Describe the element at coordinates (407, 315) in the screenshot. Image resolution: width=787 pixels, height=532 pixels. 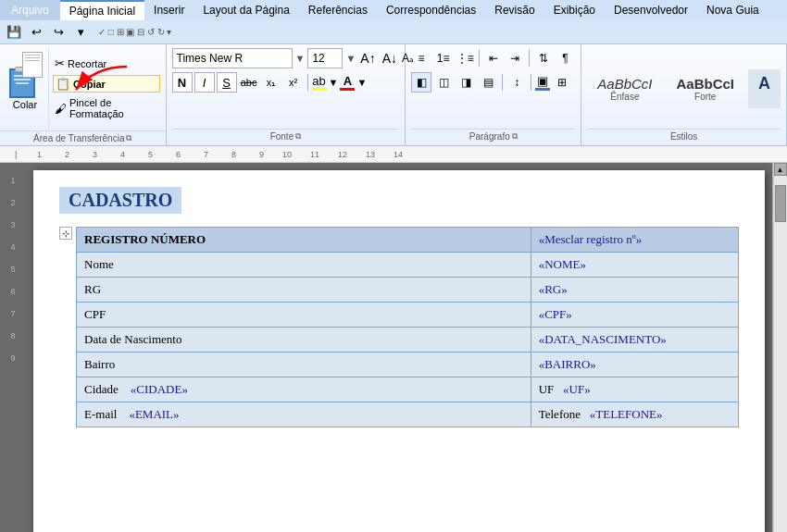
I see `table-row: CPF «CPF»` at that location.